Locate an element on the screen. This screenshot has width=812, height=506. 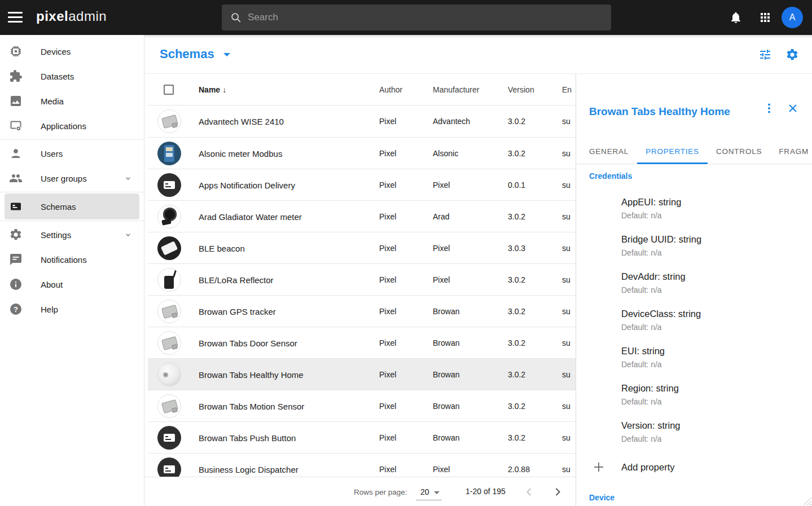
table-row: Advantech WISE 2410 Pixel Advantech 3.0.… is located at coordinates (362, 121).